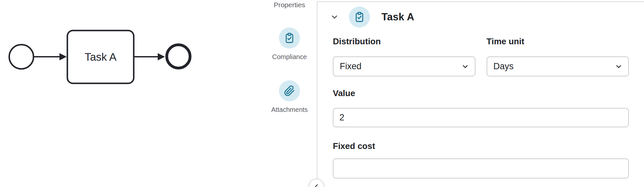 The width and height of the screenshot is (644, 187). What do you see at coordinates (359, 17) in the screenshot?
I see `task-type-clipboard-icon` at bounding box center [359, 17].